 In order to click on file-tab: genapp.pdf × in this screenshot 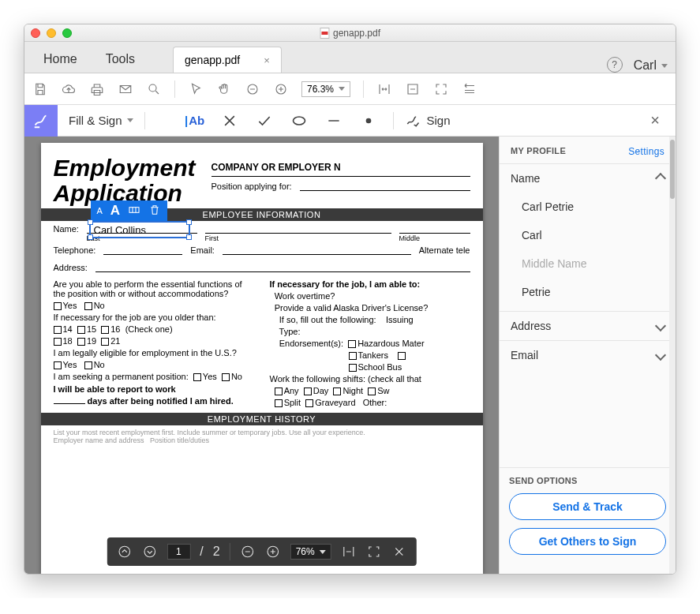, I will do `click(227, 60)`.